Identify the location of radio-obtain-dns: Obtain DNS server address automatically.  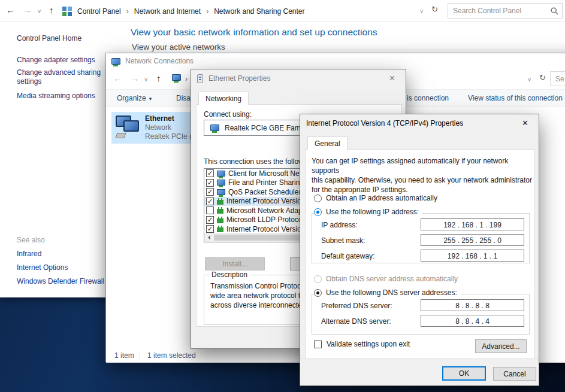
(388, 279).